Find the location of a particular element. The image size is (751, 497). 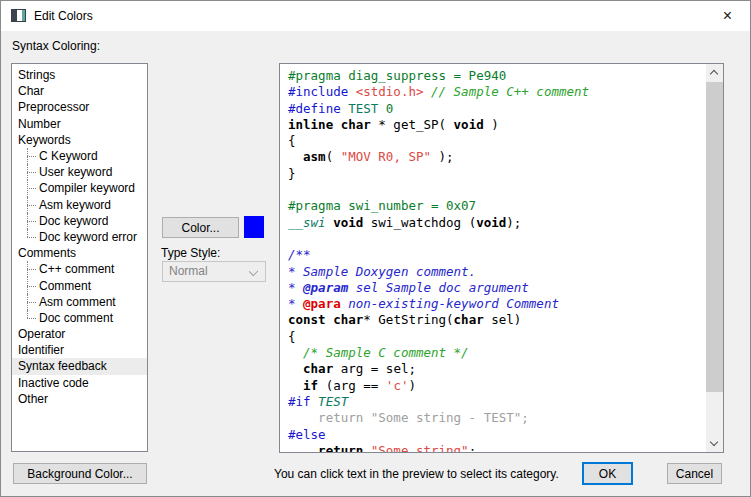

list-item-preprocessor: Preprocessor is located at coordinates (80, 107).